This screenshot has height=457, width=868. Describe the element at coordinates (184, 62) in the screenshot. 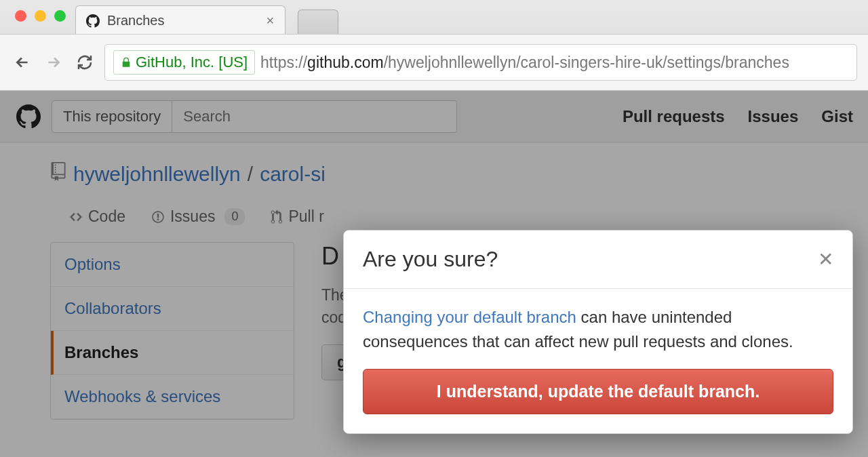

I see `ssl-badge: GitHub, Inc. [US]` at that location.